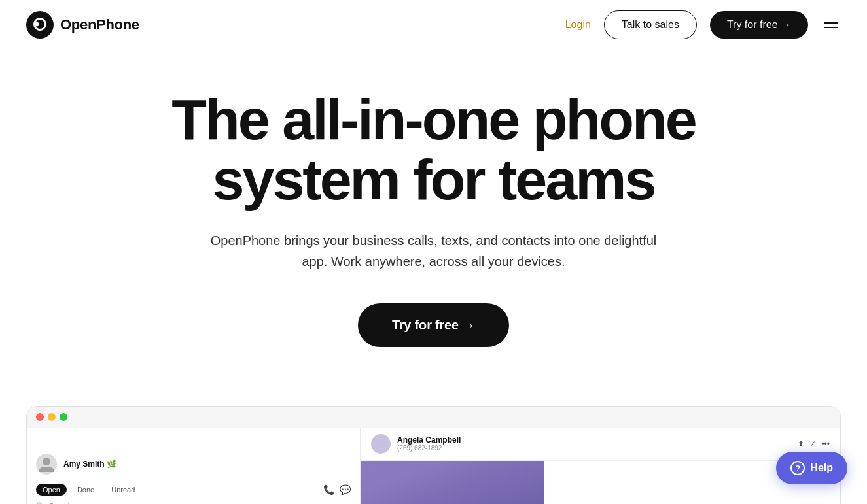 This screenshot has height=504, width=867. I want to click on window-maximize-dot, so click(63, 417).